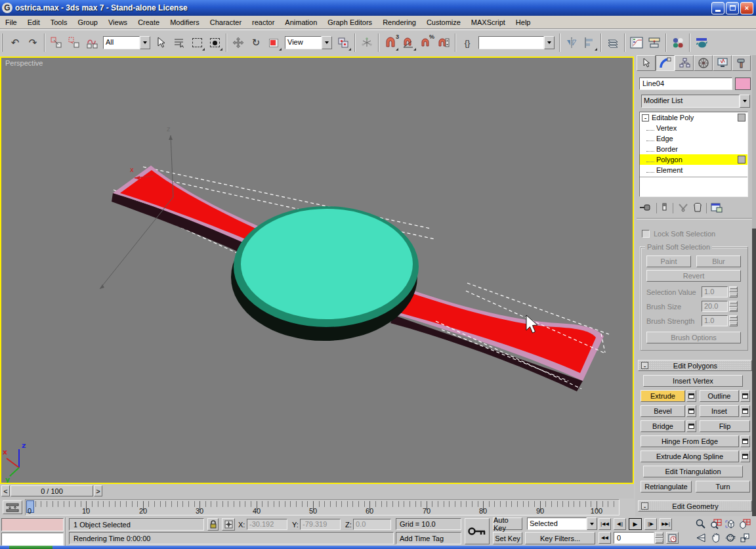  I want to click on menu-animation: Animation, so click(301, 22).